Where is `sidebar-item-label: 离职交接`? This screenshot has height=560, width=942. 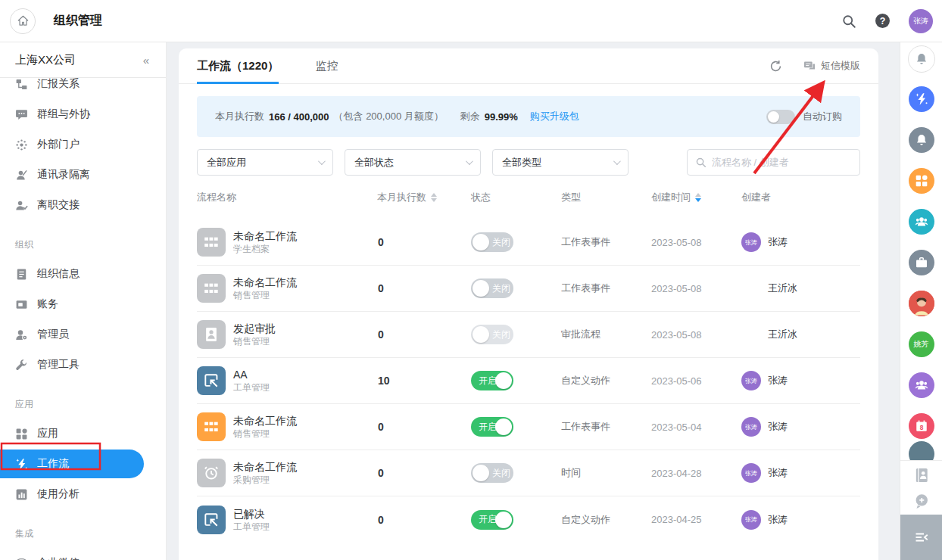 sidebar-item-label: 离职交接 is located at coordinates (58, 205).